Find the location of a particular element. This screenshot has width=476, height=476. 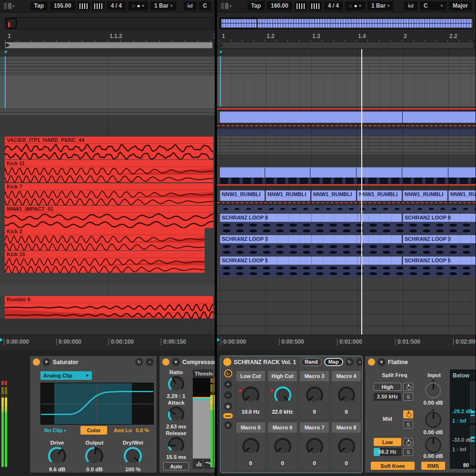

scale-selector: Major is located at coordinates (460, 6).